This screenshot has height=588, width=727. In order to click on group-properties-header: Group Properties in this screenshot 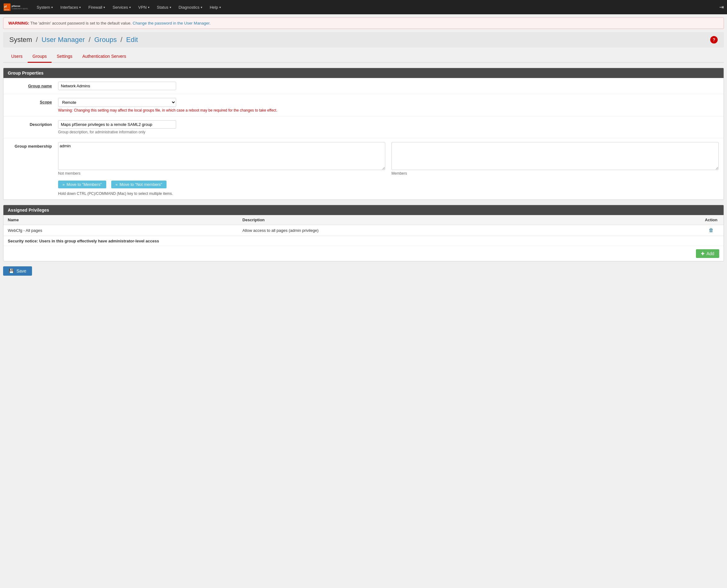, I will do `click(364, 73)`.